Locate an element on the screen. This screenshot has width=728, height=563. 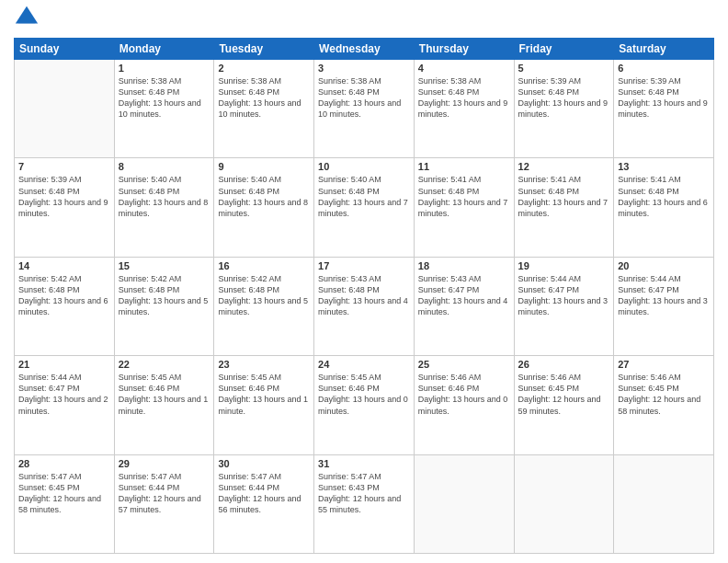
day-number: 3 is located at coordinates (364, 68).